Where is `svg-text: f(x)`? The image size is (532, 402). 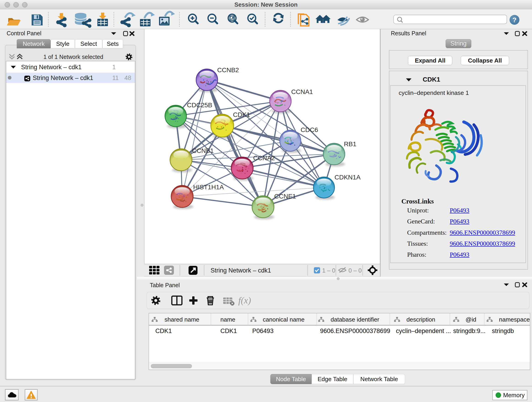 svg-text: f(x) is located at coordinates (245, 300).